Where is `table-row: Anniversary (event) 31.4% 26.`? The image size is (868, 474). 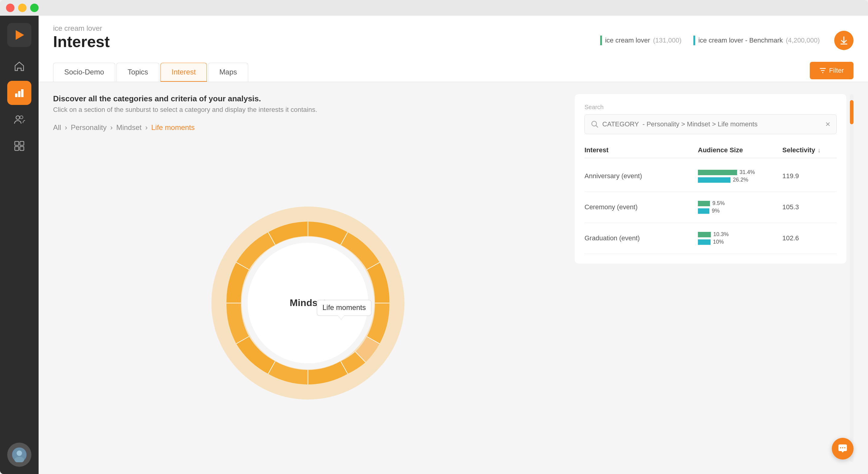
table-row: Anniversary (event) 31.4% 26. is located at coordinates (711, 176).